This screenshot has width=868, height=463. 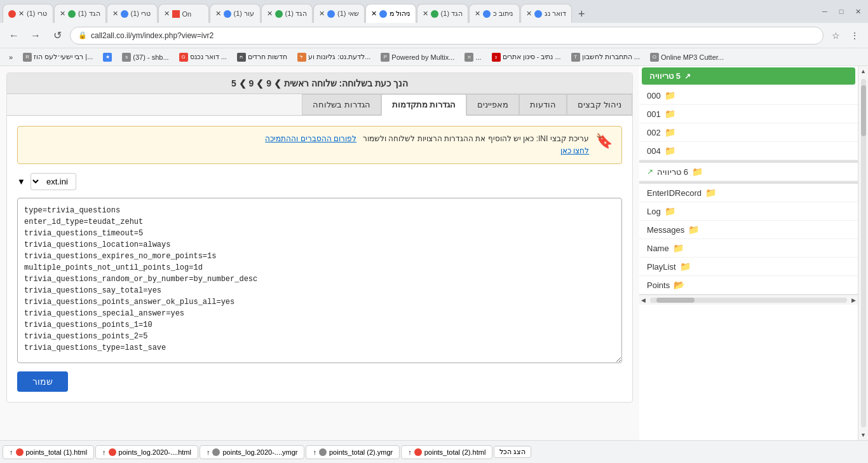 What do you see at coordinates (863, 71) in the screenshot?
I see `scroll-up-button: ▲` at bounding box center [863, 71].